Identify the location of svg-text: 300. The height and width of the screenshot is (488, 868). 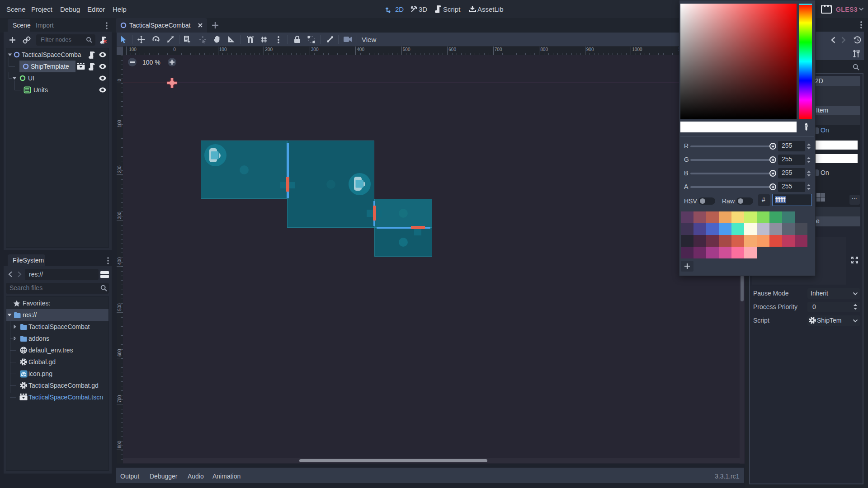
(119, 215).